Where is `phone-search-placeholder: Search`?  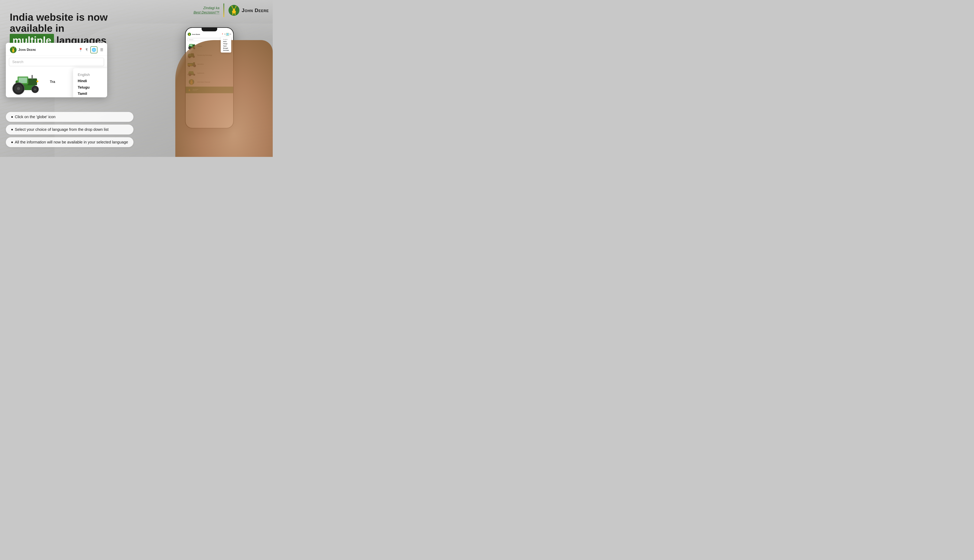
phone-search-placeholder: Search is located at coordinates (191, 40).